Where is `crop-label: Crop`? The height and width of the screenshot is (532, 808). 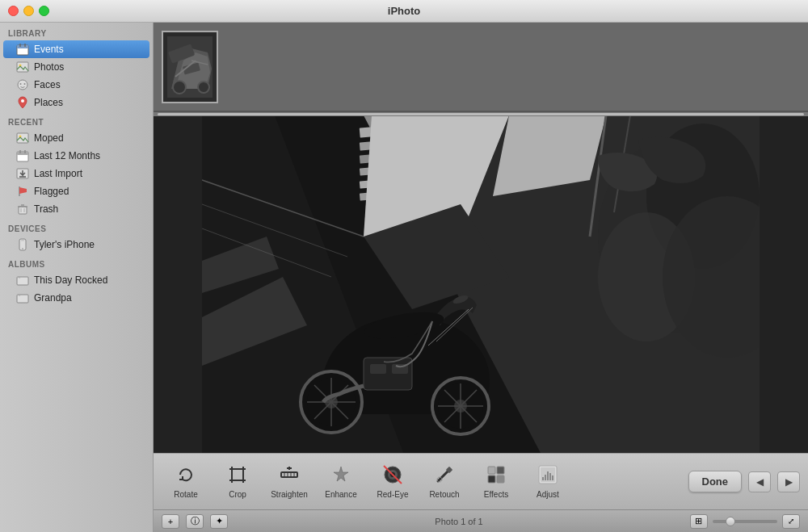 crop-label: Crop is located at coordinates (238, 494).